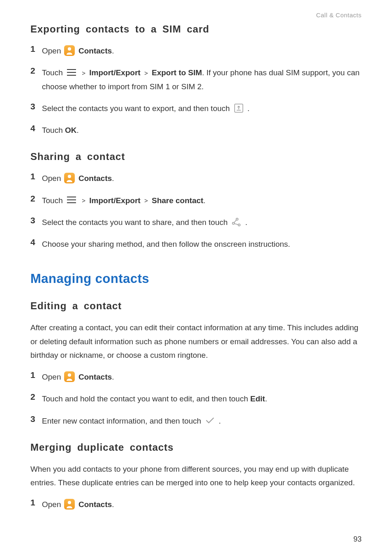 The image size is (392, 556). What do you see at coordinates (196, 279) in the screenshot?
I see `chapter-heading-managing-contacts: Managing contacts` at bounding box center [196, 279].